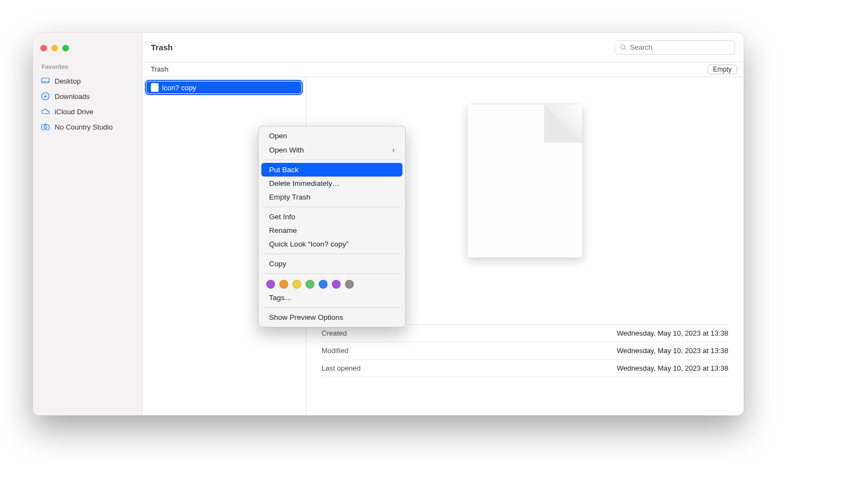  Describe the element at coordinates (87, 112) in the screenshot. I see `sidebar-item-icloud-drive: iCloud Drive` at that location.